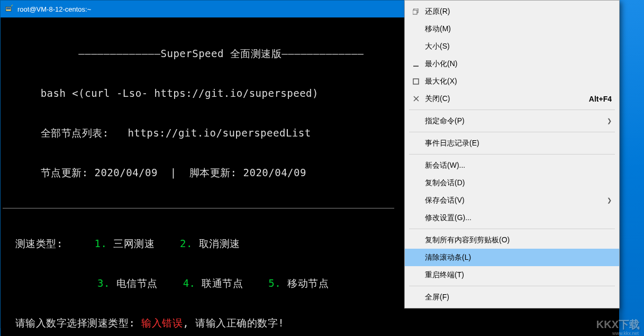 The height and width of the screenshot is (336, 644). Describe the element at coordinates (516, 81) in the screenshot. I see `menu-item-label: 最大化(X)` at that location.